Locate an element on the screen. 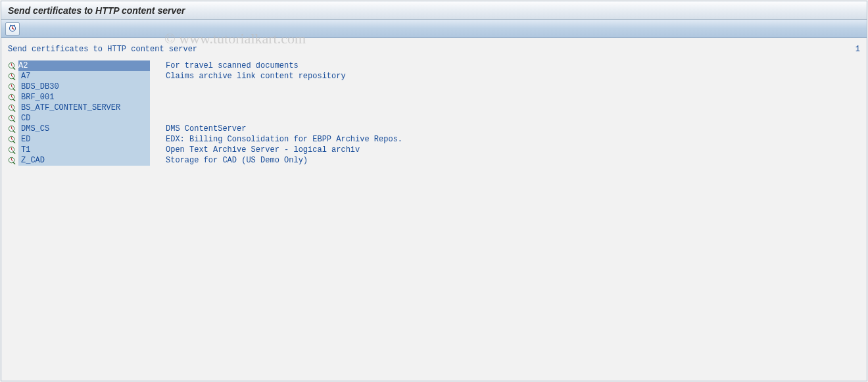 The image size is (868, 382). page-number: 1 is located at coordinates (857, 49).